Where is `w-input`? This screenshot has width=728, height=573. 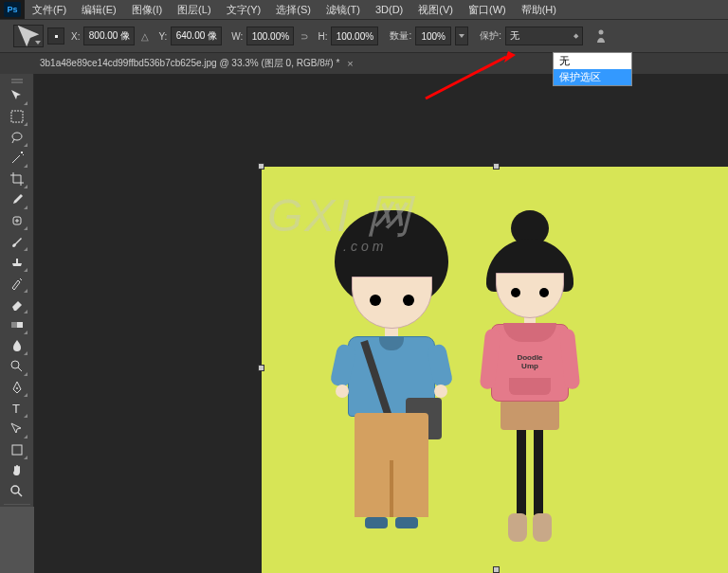
w-input is located at coordinates (270, 36).